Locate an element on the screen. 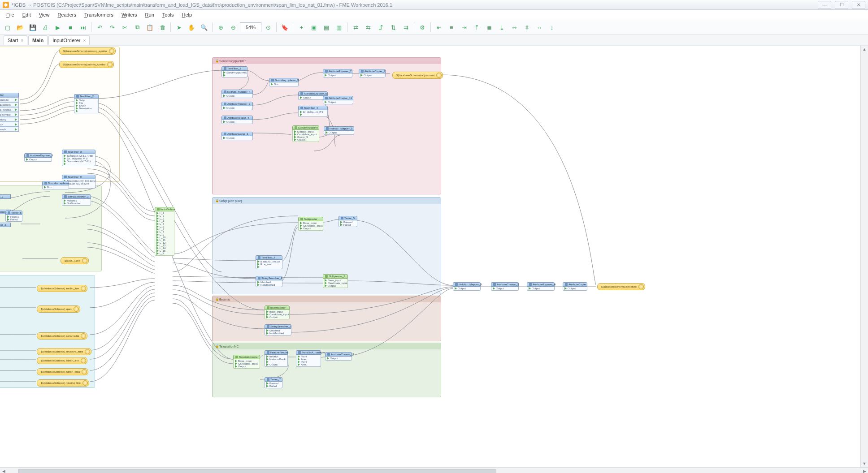 The image size is (868, 473). tab-main: Main is located at coordinates (38, 40).